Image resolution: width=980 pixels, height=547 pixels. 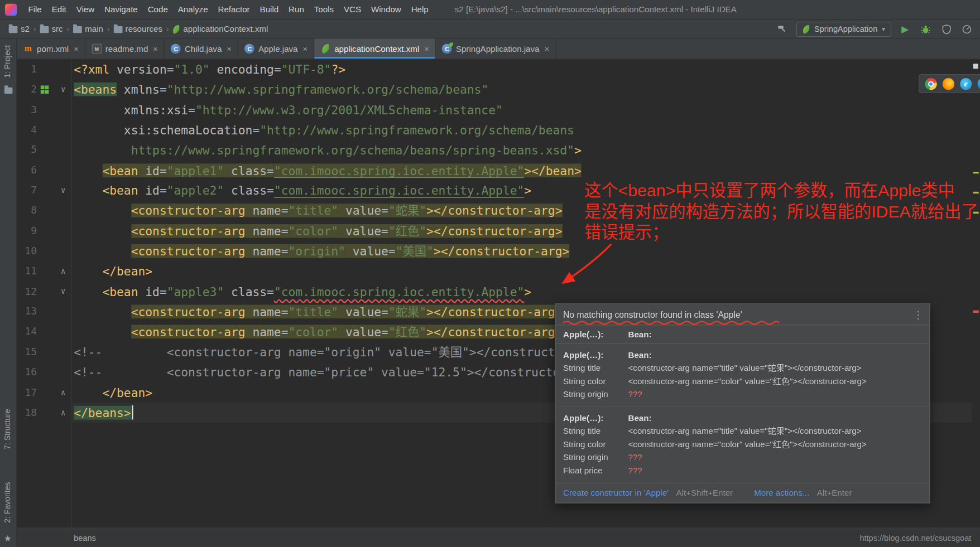 I want to click on firefox-icon, so click(x=949, y=84).